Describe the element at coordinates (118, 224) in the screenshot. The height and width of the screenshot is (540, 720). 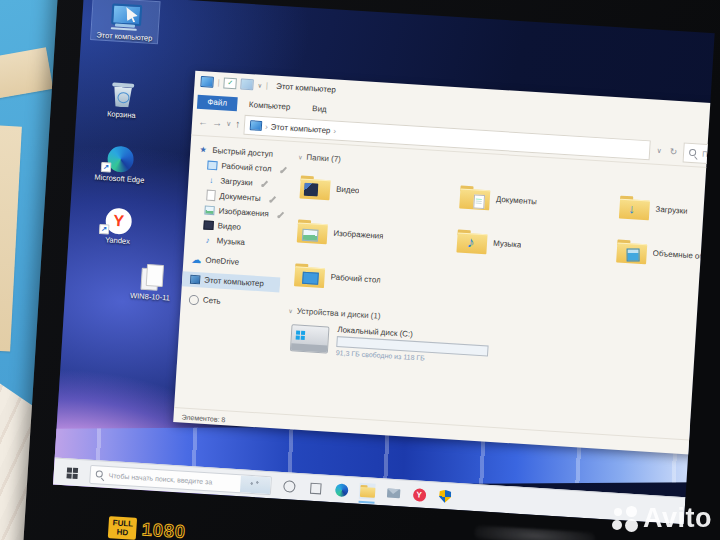
I see `desktop-icon-yandex: Y ↗ Yandex` at that location.